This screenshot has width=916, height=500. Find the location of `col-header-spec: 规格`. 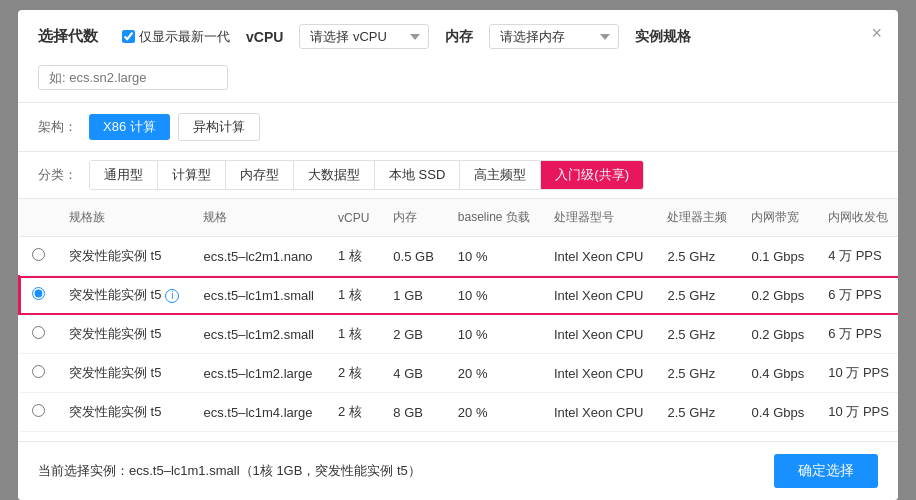

col-header-spec: 规格 is located at coordinates (258, 218).